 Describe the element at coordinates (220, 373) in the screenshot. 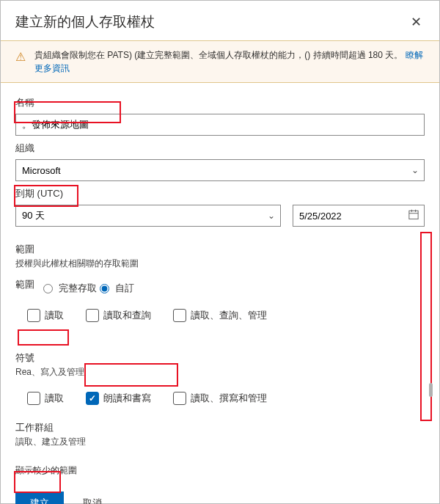

I see `symbols-group-sub: Rea、寫入及管理` at that location.